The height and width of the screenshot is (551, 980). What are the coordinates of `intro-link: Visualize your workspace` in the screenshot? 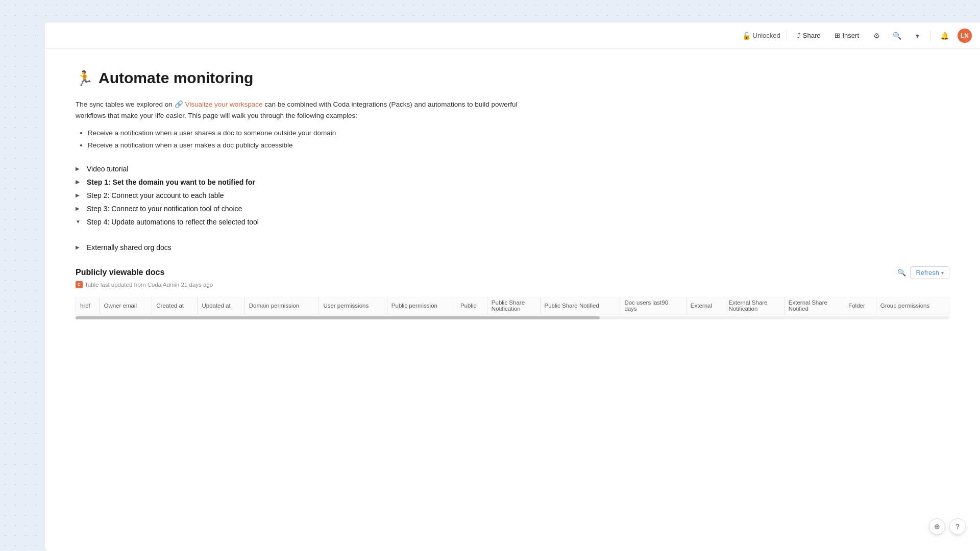 It's located at (224, 104).